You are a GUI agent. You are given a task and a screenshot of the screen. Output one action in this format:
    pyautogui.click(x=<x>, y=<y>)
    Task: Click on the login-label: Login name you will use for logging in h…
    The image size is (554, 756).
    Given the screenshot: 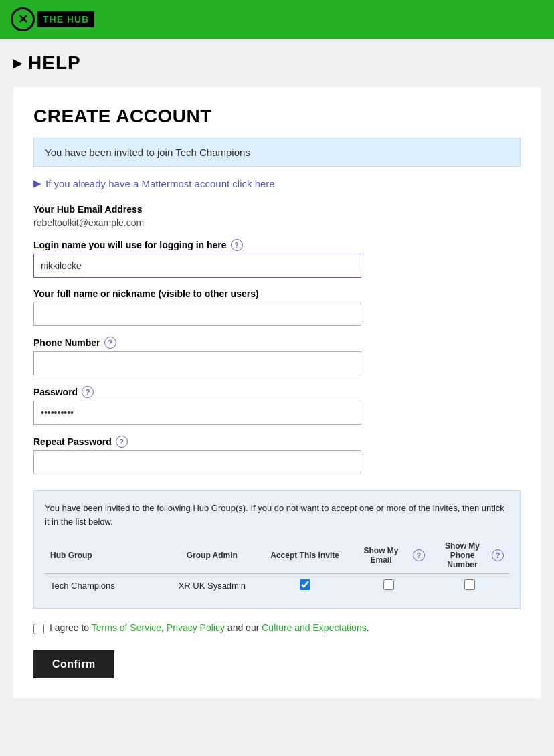 What is the action you would take?
    pyautogui.click(x=277, y=245)
    